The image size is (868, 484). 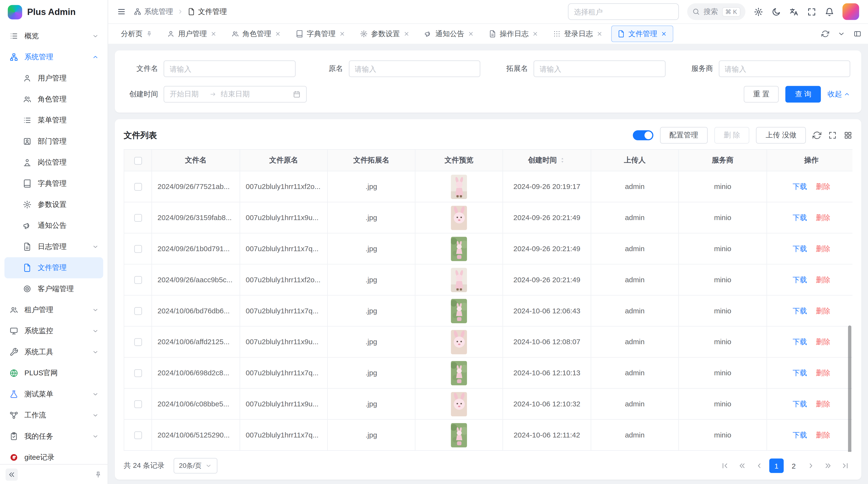 What do you see at coordinates (684, 135) in the screenshot?
I see `config-manage-button: 配置管理` at bounding box center [684, 135].